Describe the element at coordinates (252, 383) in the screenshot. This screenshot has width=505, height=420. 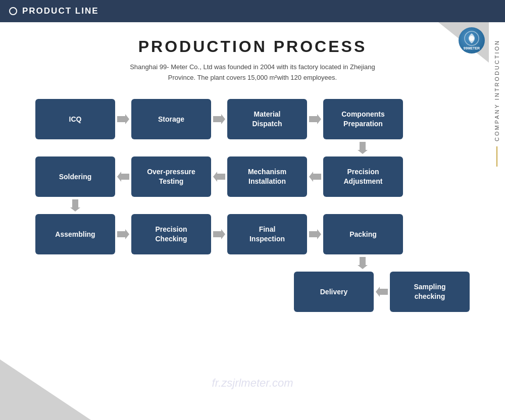
I see `watermark: fr.zsjrlmeter.com` at that location.